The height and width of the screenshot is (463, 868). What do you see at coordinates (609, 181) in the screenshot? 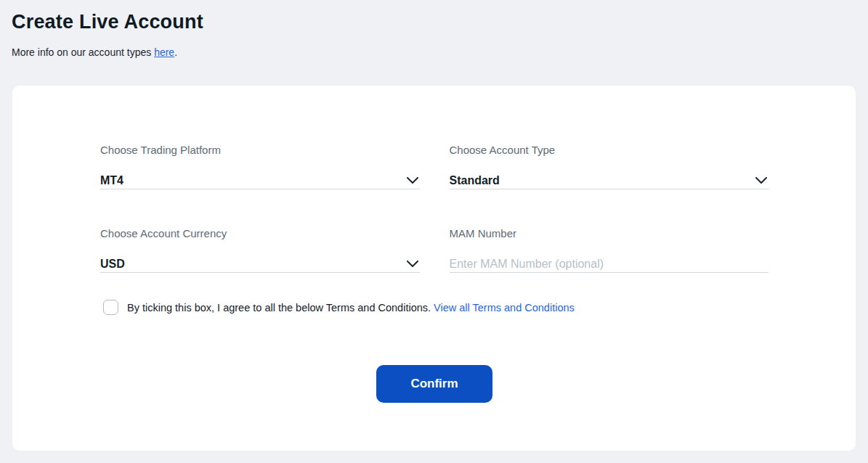
I see `account-type-select: Standard` at bounding box center [609, 181].